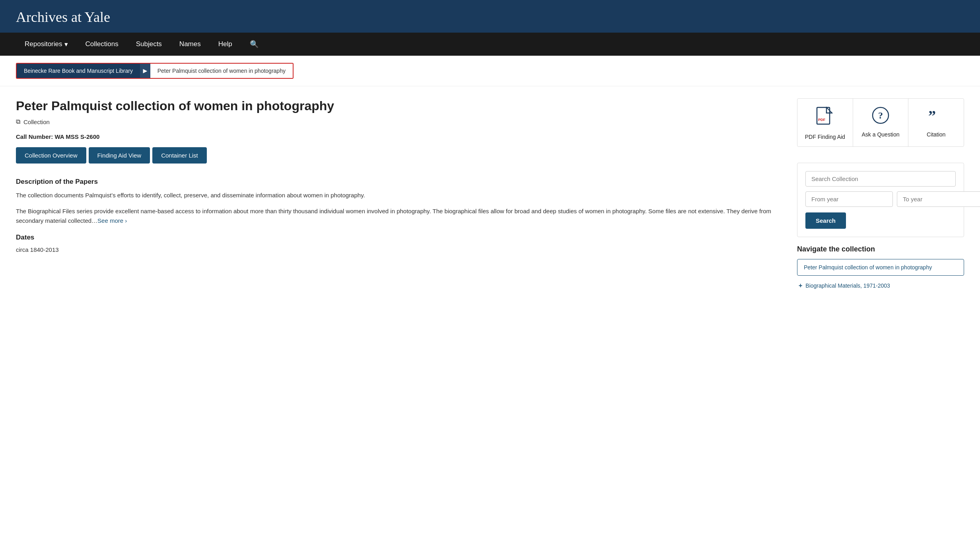 This screenshot has height=553, width=980. What do you see at coordinates (66, 45) in the screenshot?
I see `dropdown-arrow-icon: ▾` at bounding box center [66, 45].